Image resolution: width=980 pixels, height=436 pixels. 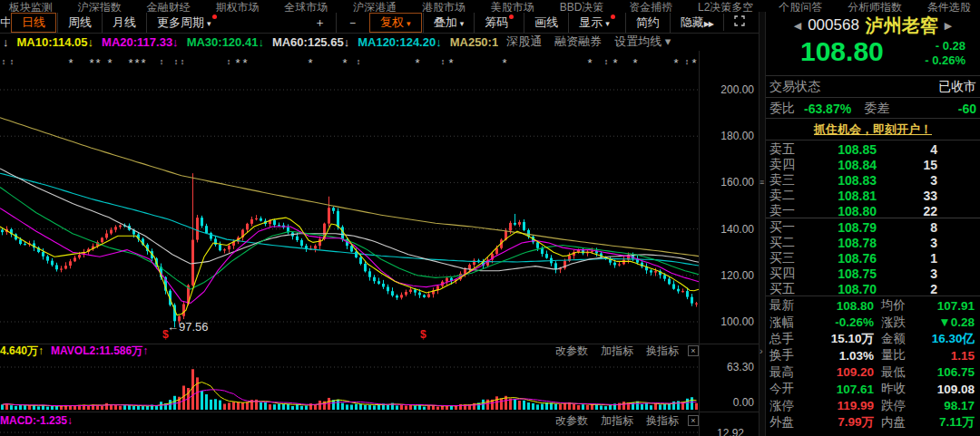 I want to click on ma-value-label: MA250:1, so click(x=474, y=42).